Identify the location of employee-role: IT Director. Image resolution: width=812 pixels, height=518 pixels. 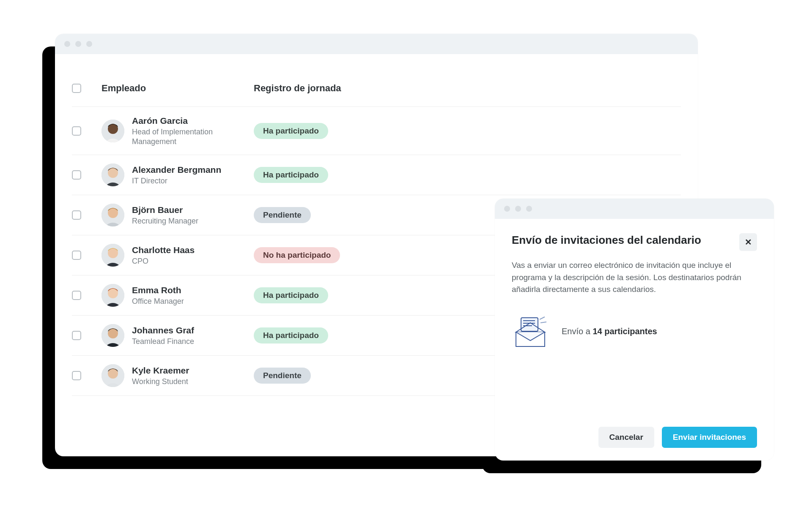
(177, 181).